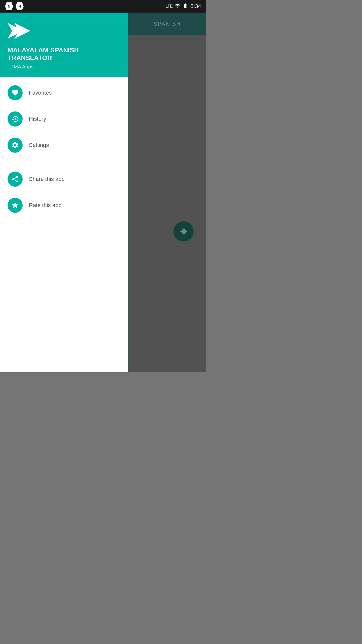 The height and width of the screenshot is (644, 362). Describe the element at coordinates (64, 54) in the screenshot. I see `app-title: MALAYALAM SPANISH TRANSLATOR` at that location.